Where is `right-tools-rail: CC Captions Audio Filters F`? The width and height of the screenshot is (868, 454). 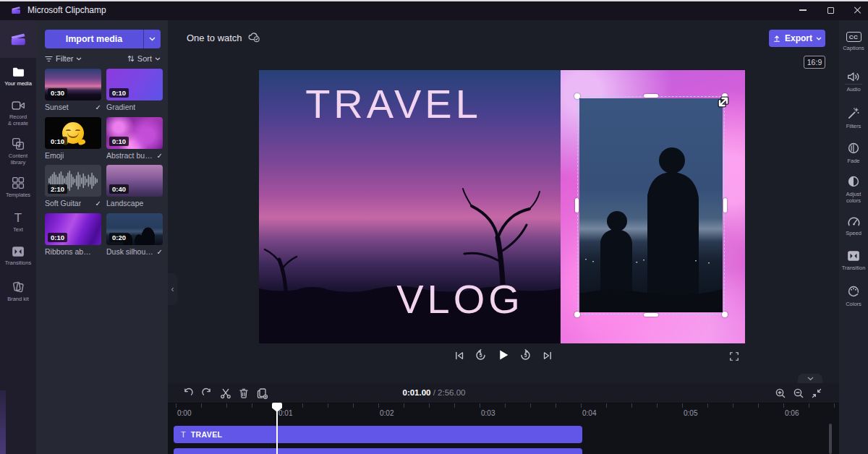
right-tools-rail: CC Captions Audio Filters F is located at coordinates (854, 237).